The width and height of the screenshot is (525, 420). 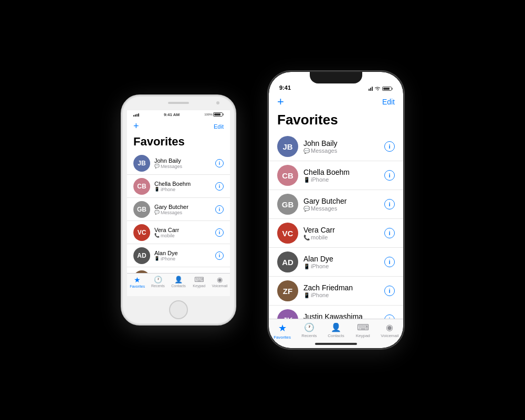 I want to click on tab-keypad: ⌨ Keypad, so click(x=200, y=281).